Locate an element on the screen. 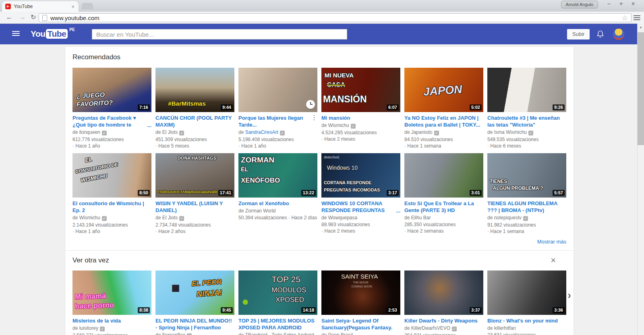 This screenshot has width=644, height=335. video-title-row: Porque las Mujeres llegan Tarde...⋮ is located at coordinates (278, 121).